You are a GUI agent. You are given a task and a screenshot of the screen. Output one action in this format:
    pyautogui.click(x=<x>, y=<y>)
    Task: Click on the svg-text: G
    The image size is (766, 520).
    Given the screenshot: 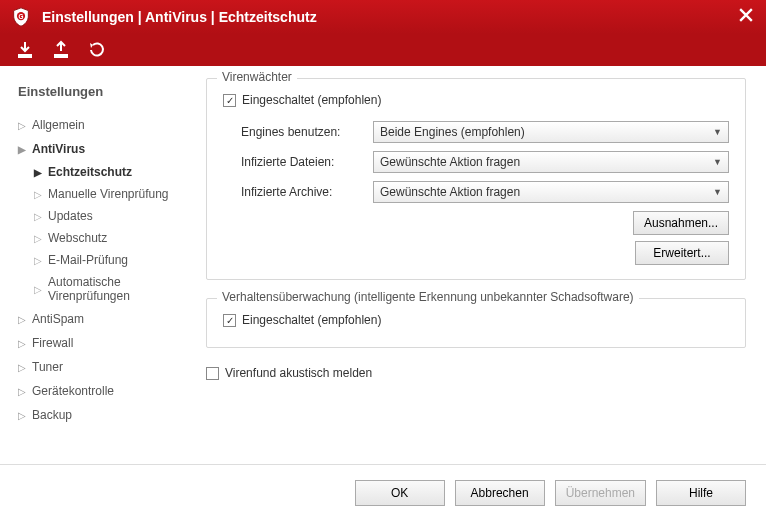 What is the action you would take?
    pyautogui.click(x=22, y=16)
    